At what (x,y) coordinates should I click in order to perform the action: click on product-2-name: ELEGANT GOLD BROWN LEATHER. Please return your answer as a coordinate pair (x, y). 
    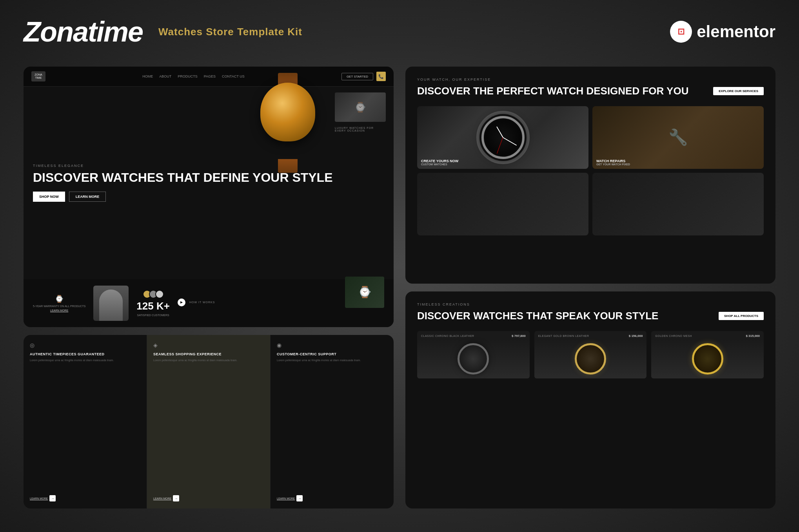
    Looking at the image, I should click on (564, 336).